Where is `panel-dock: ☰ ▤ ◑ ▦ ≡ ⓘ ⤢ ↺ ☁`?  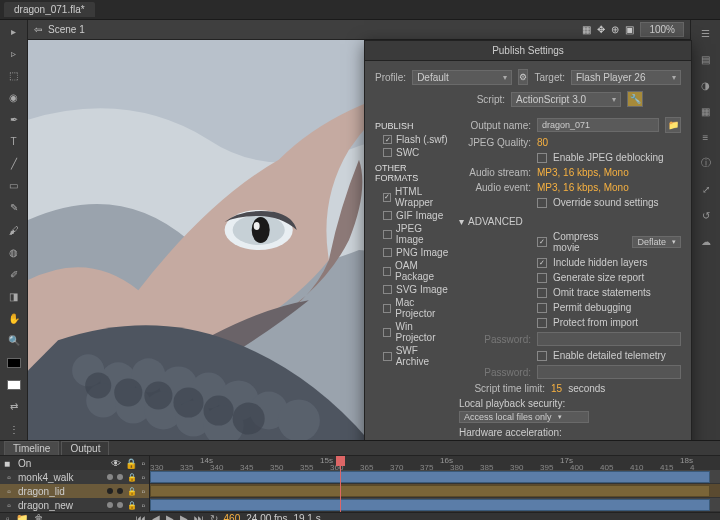
panel-dock: ☰ ▤ ◑ ▦ ≡ ⓘ ⤢ ↺ ☁ is located at coordinates (705, 230).